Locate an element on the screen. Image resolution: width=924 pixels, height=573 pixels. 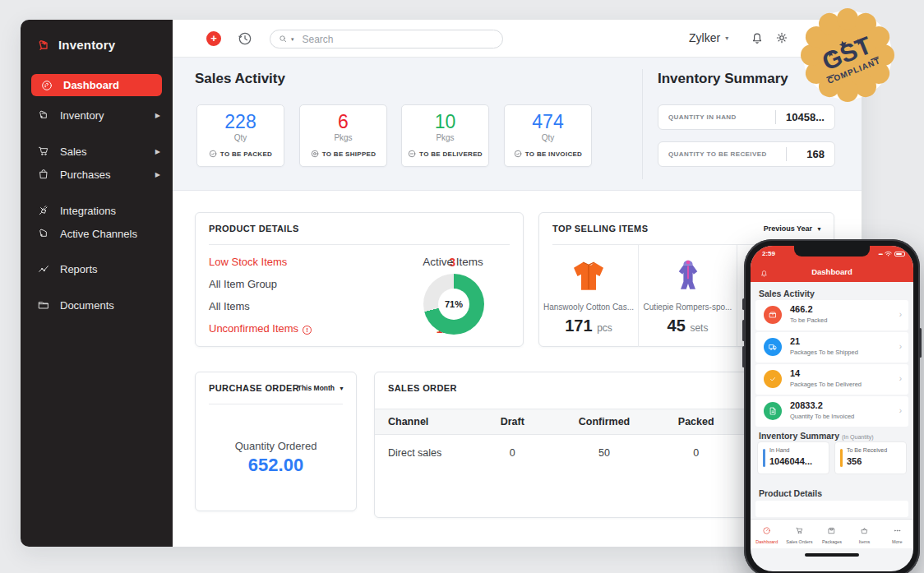
col-draft: Draft is located at coordinates (512, 423).